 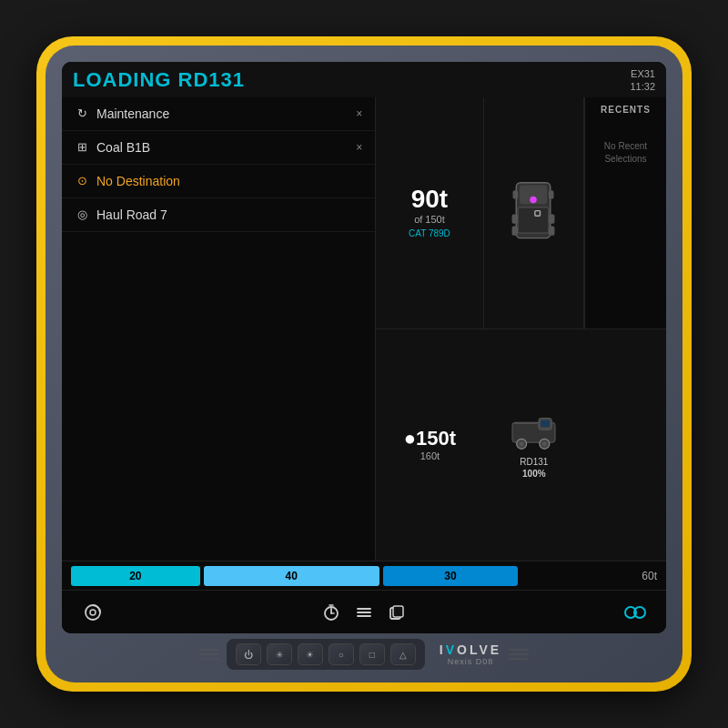 I want to click on progress-total: 60t, so click(x=650, y=576).